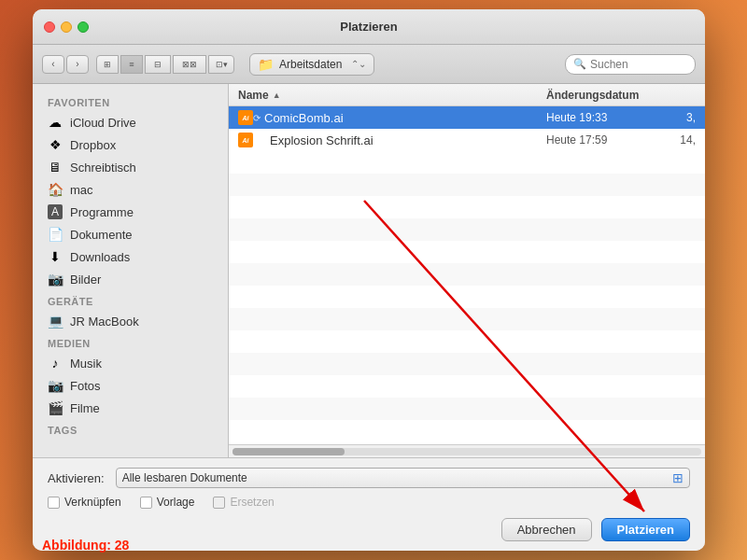 The height and width of the screenshot is (560, 747). Describe the element at coordinates (66, 27) in the screenshot. I see `minimize-button` at that location.